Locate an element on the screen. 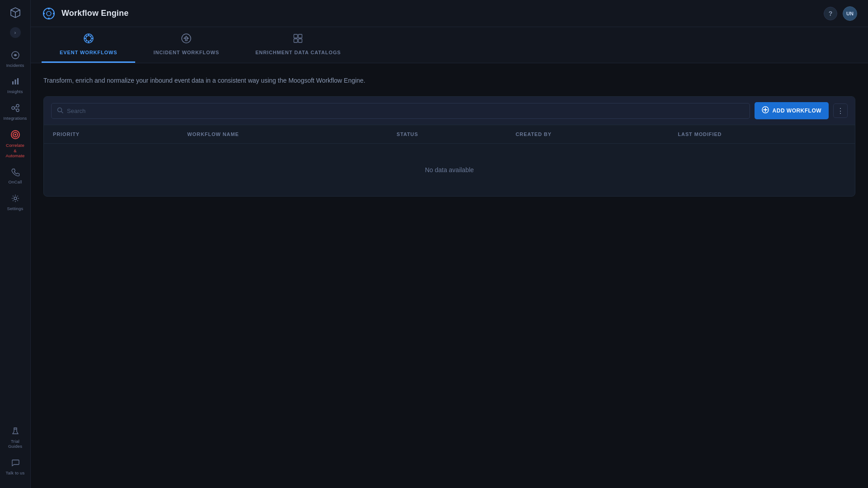 Image resolution: width=868 pixels, height=488 pixels. incidents-icon is located at coordinates (15, 56).